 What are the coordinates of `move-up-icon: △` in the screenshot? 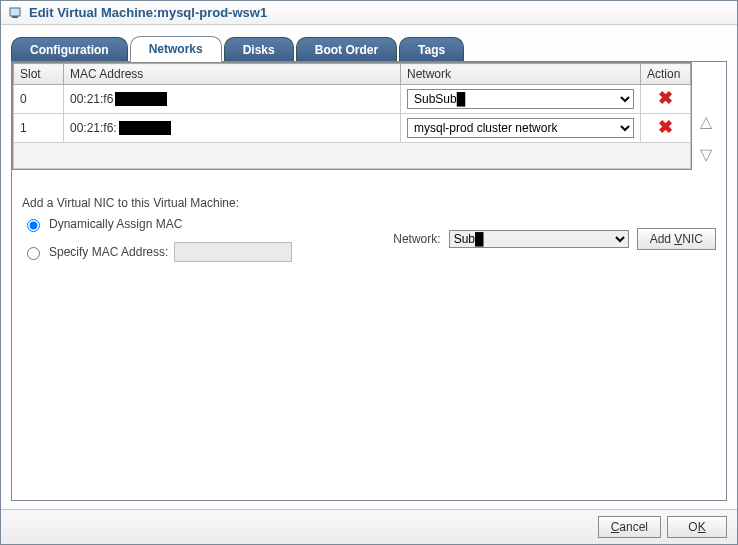 It's located at (706, 122).